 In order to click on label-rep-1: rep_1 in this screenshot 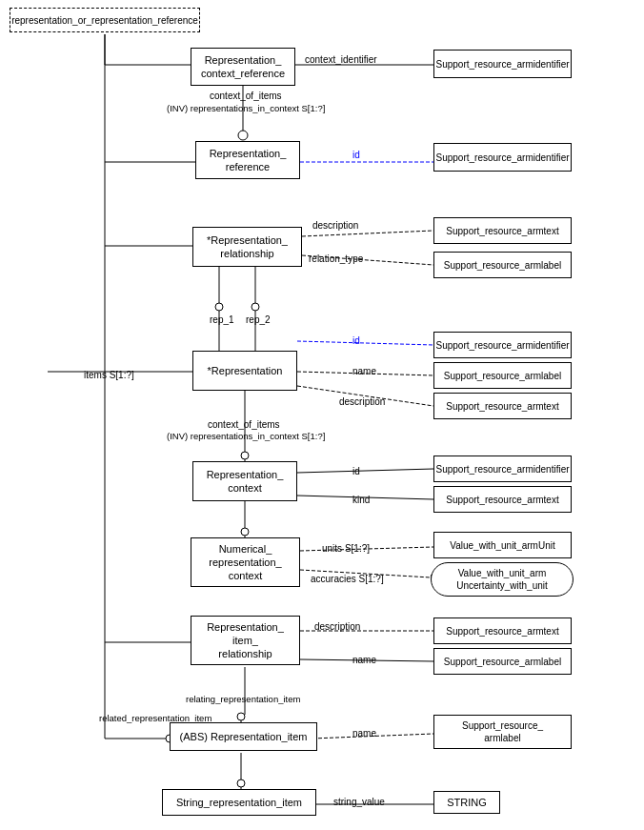, I will do `click(222, 320)`.